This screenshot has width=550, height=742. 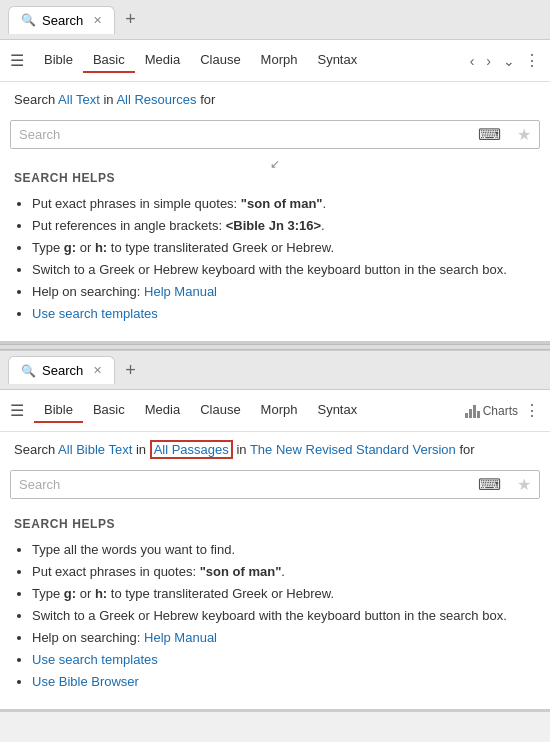 I want to click on search-icon-tab2: 🔍, so click(x=28, y=371).